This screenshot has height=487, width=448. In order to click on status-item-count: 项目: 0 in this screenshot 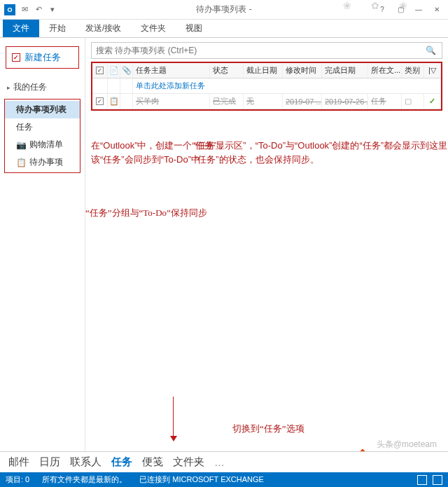, I will do `click(18, 479)`.